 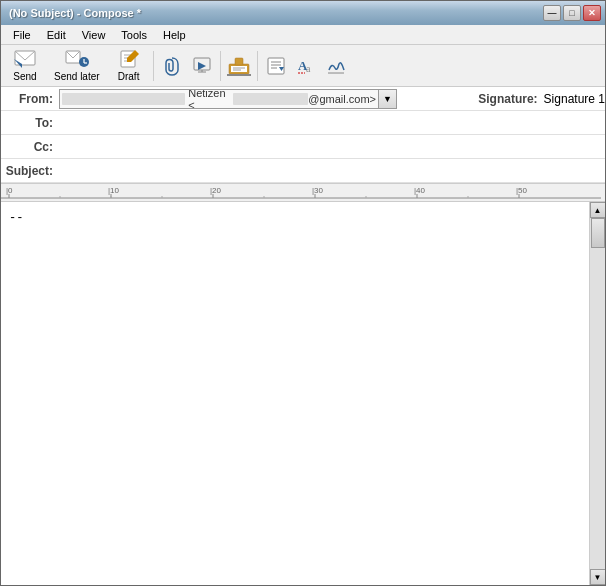 I want to click on ruler: |0 |10 |20 |30 |40 |50, so click(x=303, y=193).